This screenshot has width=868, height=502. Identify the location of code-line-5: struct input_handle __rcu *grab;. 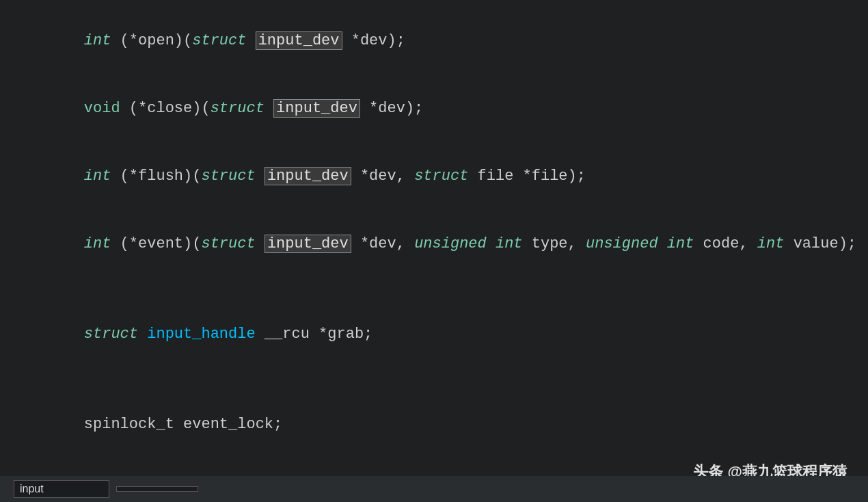
(458, 334).